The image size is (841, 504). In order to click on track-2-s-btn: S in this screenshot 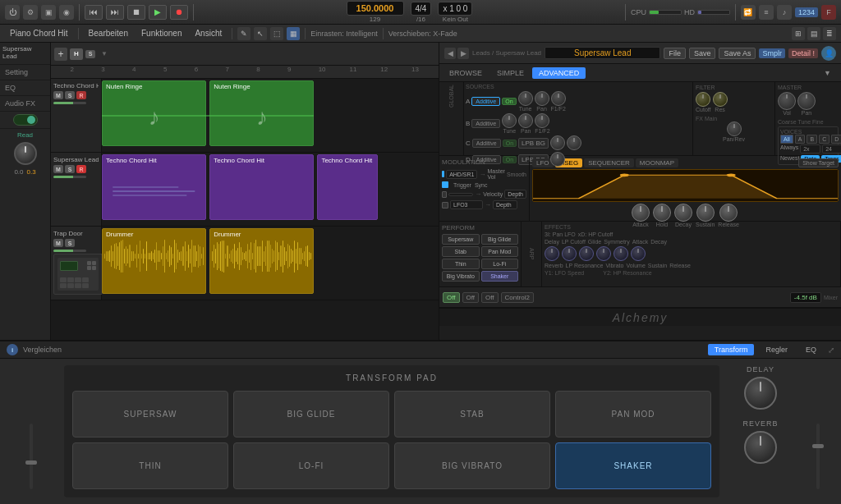, I will do `click(70, 169)`.